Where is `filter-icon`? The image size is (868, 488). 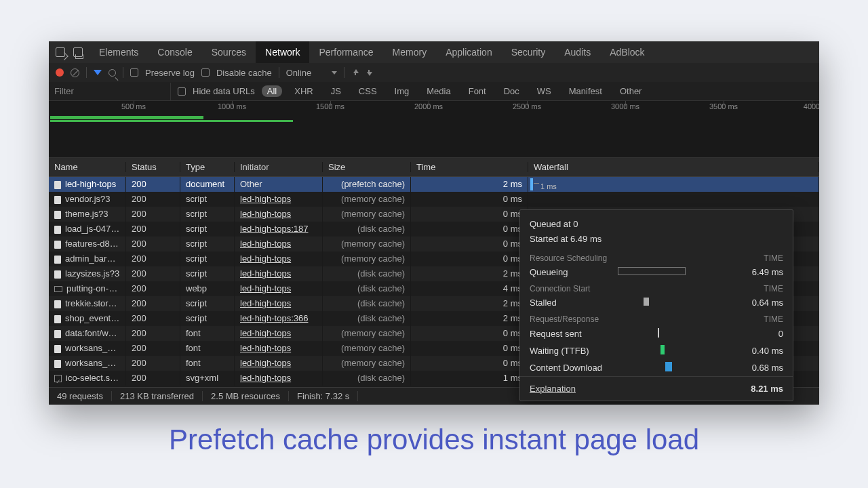 filter-icon is located at coordinates (98, 73).